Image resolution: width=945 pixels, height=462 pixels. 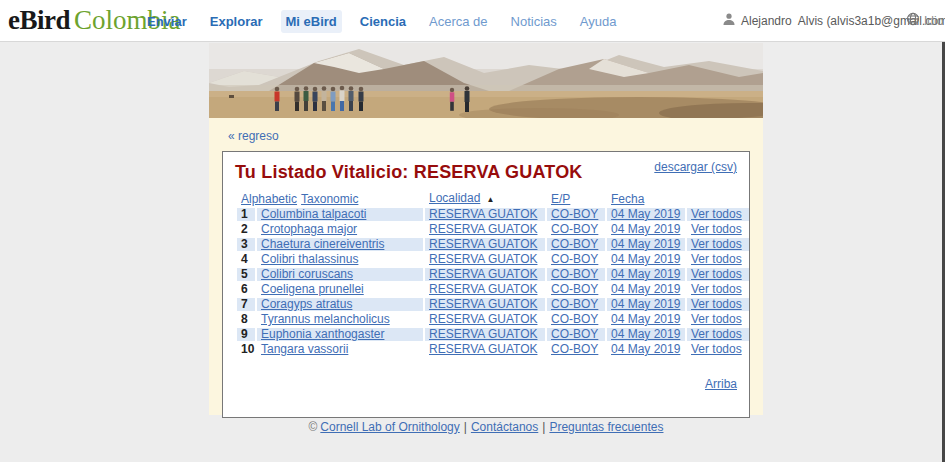 I want to click on sort-header-cell: AlphabeticTaxonomic, so click(x=330, y=199).